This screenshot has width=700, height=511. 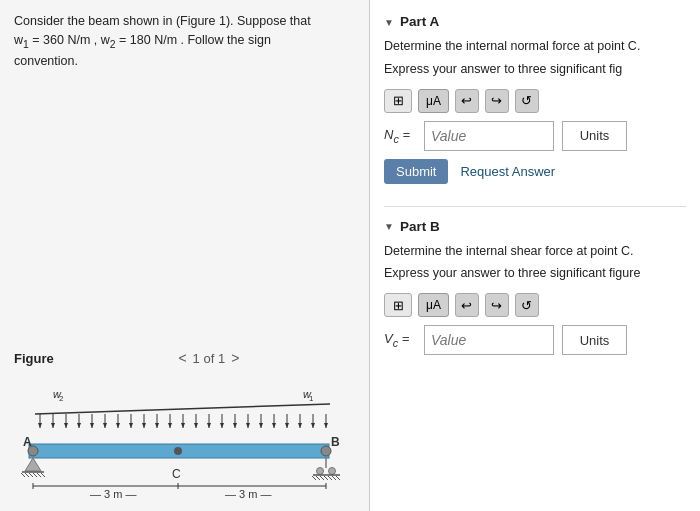 What do you see at coordinates (176, 474) in the screenshot?
I see `label-c: C` at bounding box center [176, 474].